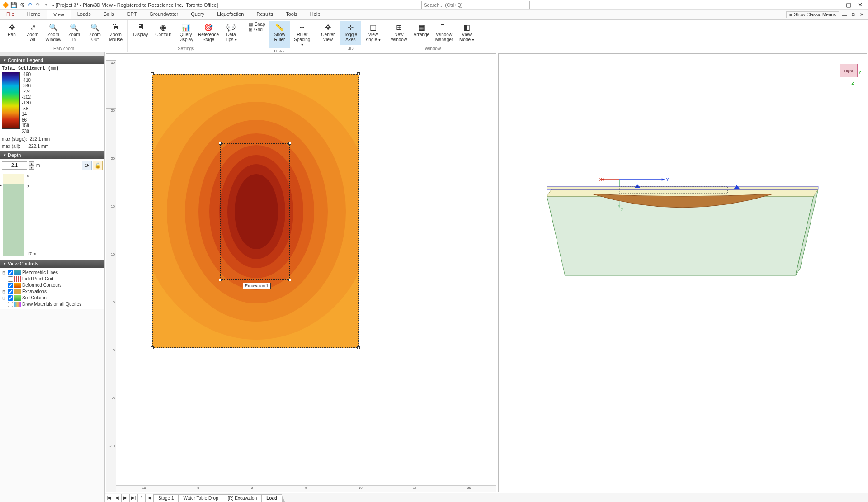 The width and height of the screenshot is (868, 502). What do you see at coordinates (133, 498) in the screenshot?
I see `stage-last-icon: ▶|` at bounding box center [133, 498].